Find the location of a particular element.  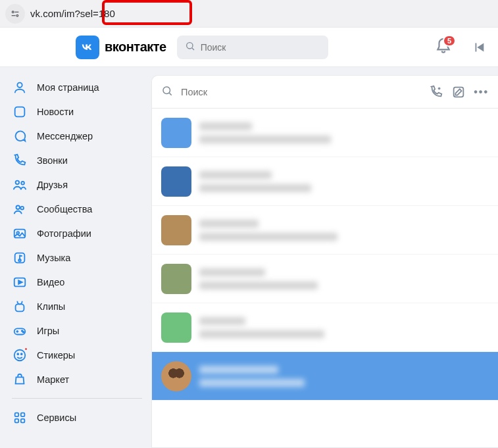

sidebar-item-label: Игры is located at coordinates (48, 331).